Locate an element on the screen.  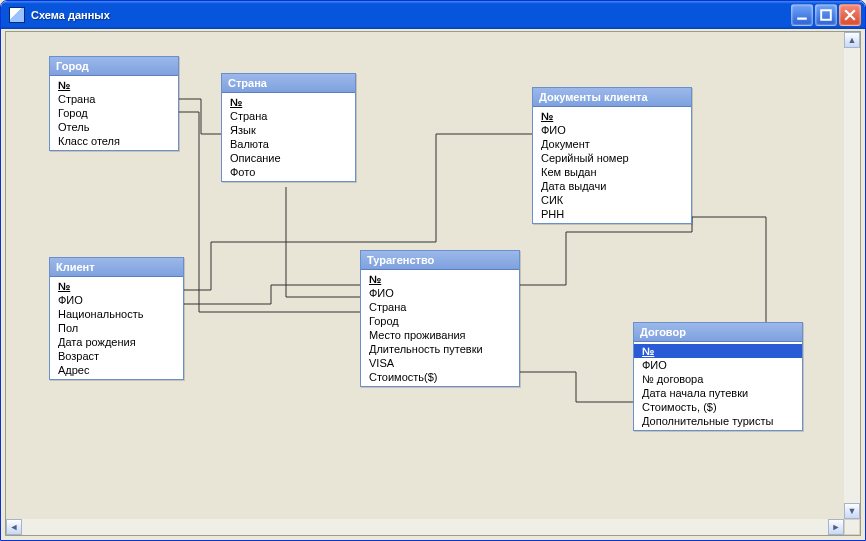
close-button is located at coordinates (850, 15).